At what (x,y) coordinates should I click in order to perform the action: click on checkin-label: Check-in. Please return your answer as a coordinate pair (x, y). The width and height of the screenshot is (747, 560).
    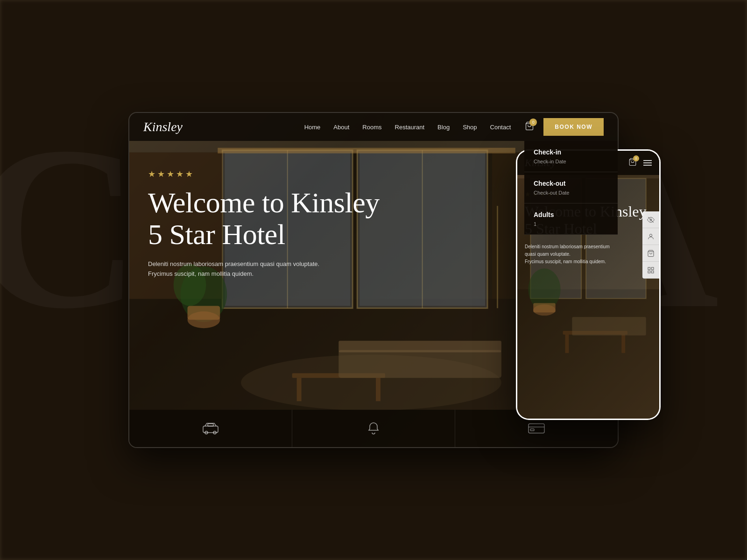
    Looking at the image, I should click on (571, 152).